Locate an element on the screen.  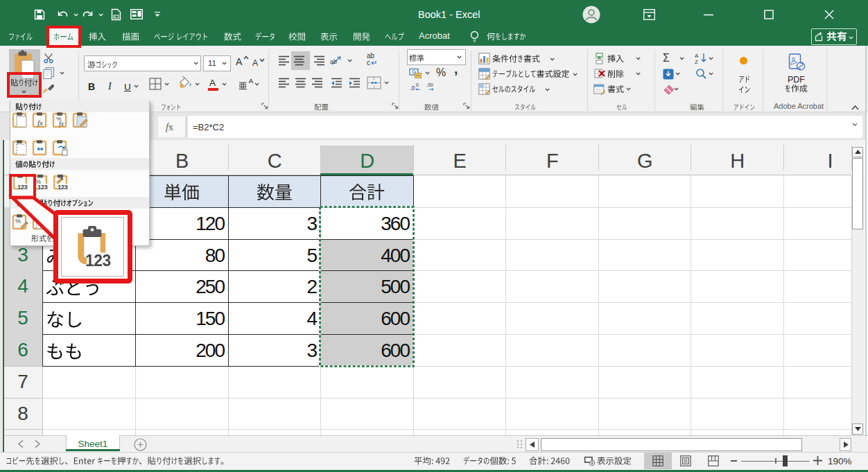
svg-text: Z is located at coordinates (696, 62).